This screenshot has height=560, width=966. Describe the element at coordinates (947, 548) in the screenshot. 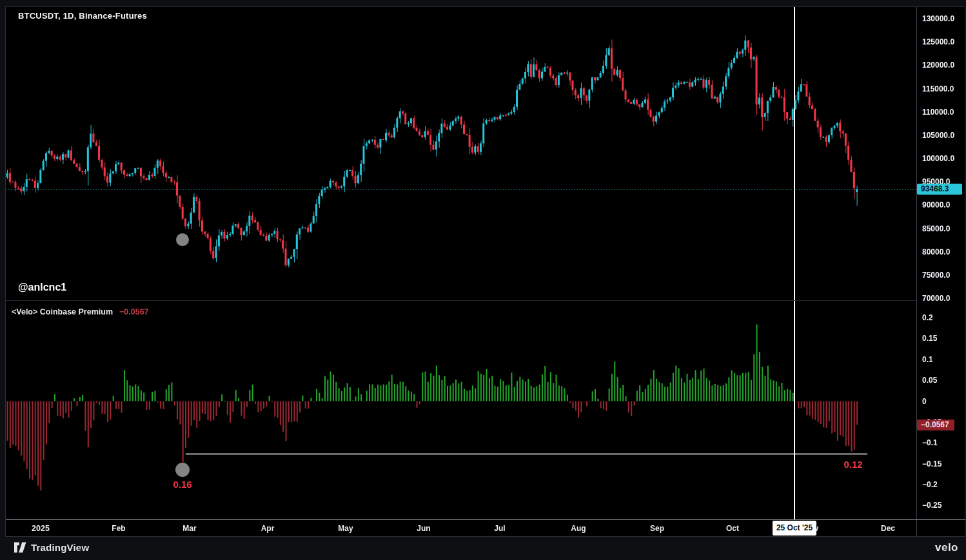

I see `velo-logo: velo` at that location.